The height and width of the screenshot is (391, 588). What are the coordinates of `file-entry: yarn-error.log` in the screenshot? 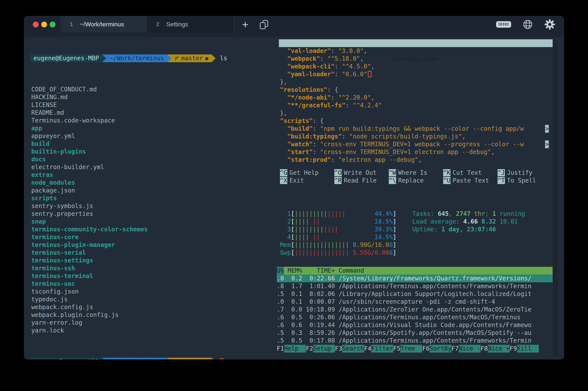 It's located at (154, 323).